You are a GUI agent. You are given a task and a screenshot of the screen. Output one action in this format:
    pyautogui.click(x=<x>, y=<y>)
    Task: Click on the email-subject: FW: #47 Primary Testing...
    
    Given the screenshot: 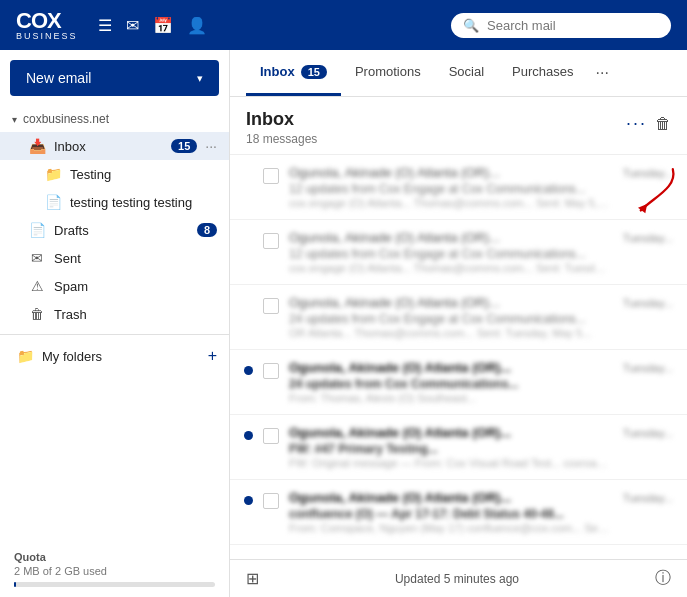 What is the action you would take?
    pyautogui.click(x=481, y=449)
    